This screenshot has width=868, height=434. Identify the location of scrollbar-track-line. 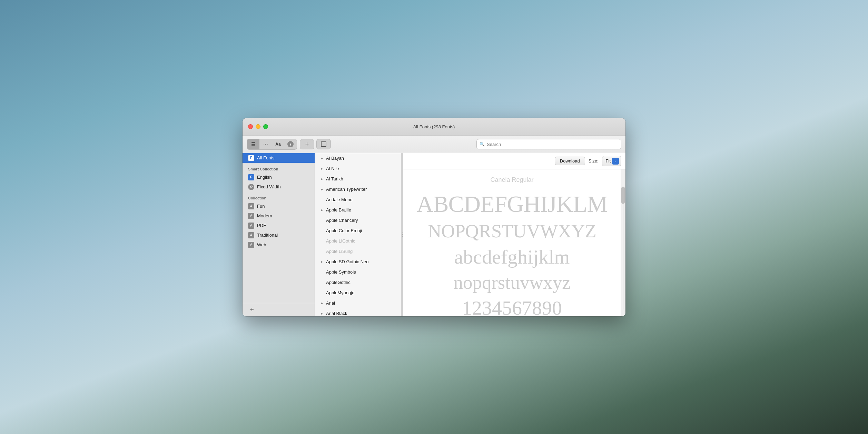
(623, 257).